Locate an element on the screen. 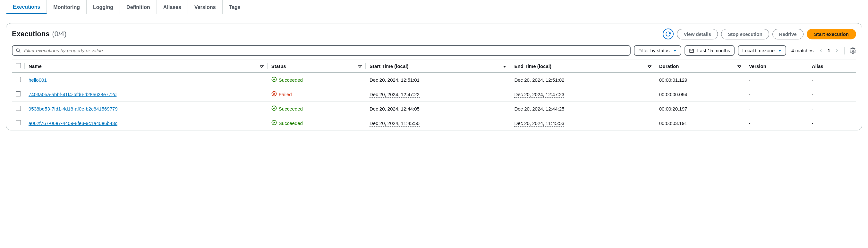  timezone-dropdown: Local timezone is located at coordinates (762, 50).